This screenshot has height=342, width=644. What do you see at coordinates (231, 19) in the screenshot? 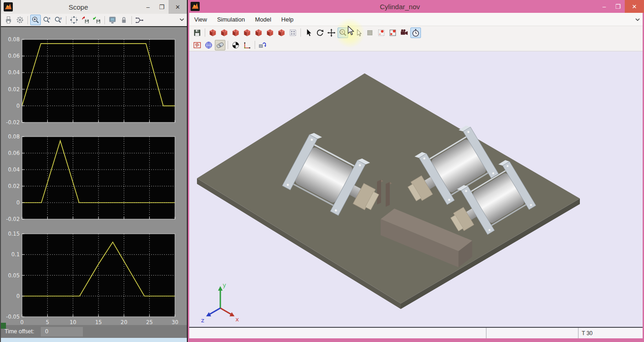
I see `menu-simulation: Simulation` at bounding box center [231, 19].